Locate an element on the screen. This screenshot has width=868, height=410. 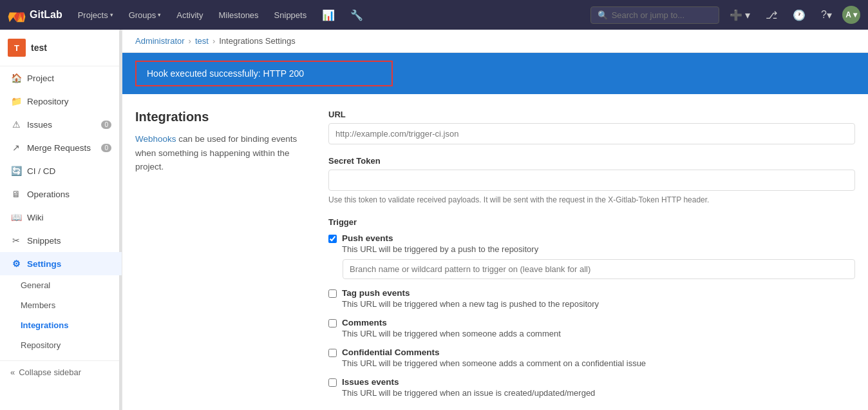
sidebar-sub-repository: Repository is located at coordinates (61, 346).